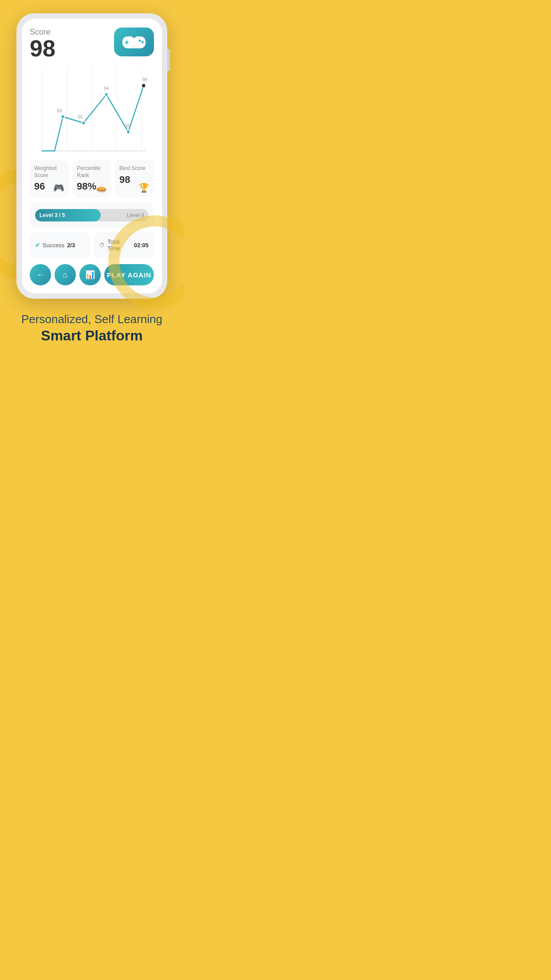 The height and width of the screenshot is (980, 551). What do you see at coordinates (59, 188) in the screenshot?
I see `weighted-score-icon: 🎮` at bounding box center [59, 188].